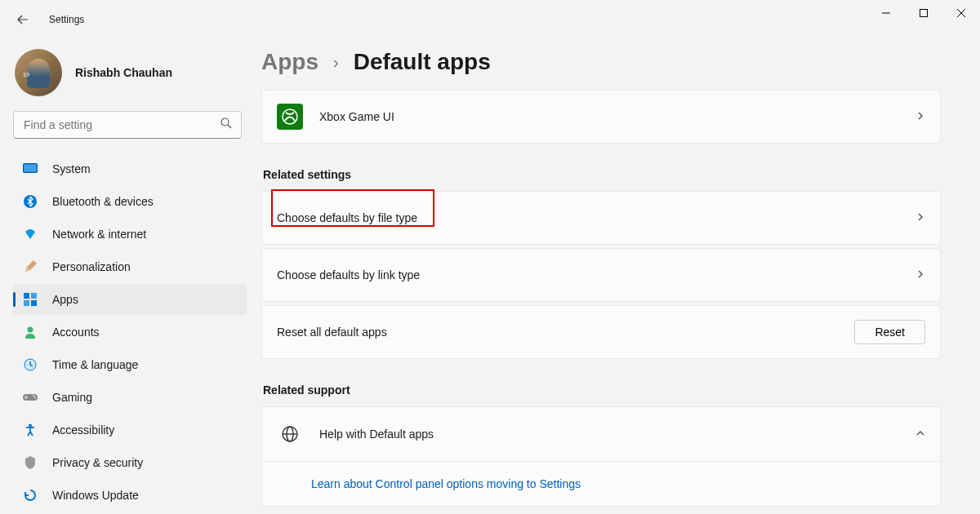 The image size is (980, 514). What do you see at coordinates (127, 125) in the screenshot?
I see `search-input` at bounding box center [127, 125].